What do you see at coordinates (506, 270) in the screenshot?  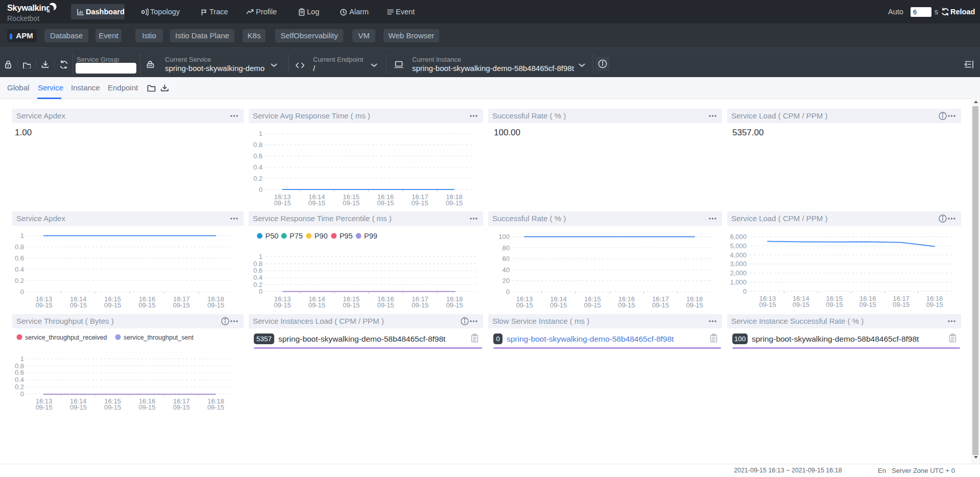 I see `svg-text: 40` at bounding box center [506, 270].